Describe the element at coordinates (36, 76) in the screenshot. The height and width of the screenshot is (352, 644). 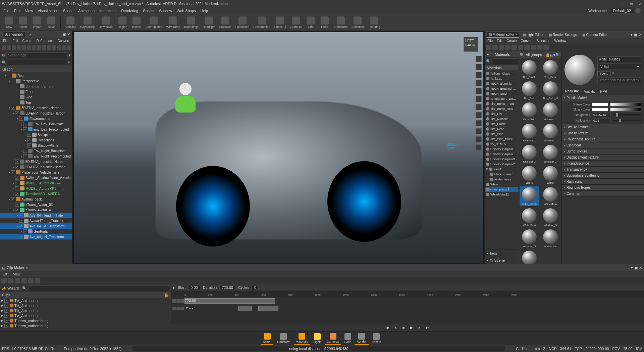
I see `tree-node: ▾Root` at that location.